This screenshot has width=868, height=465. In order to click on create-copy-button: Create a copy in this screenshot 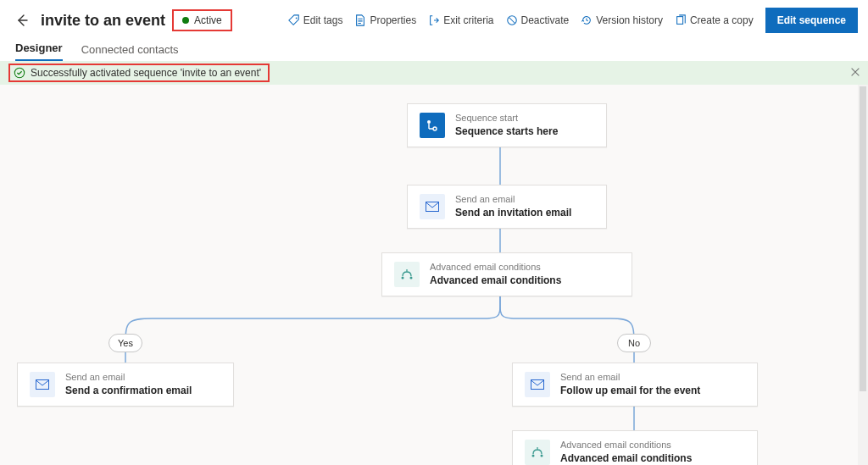, I will do `click(714, 20)`.